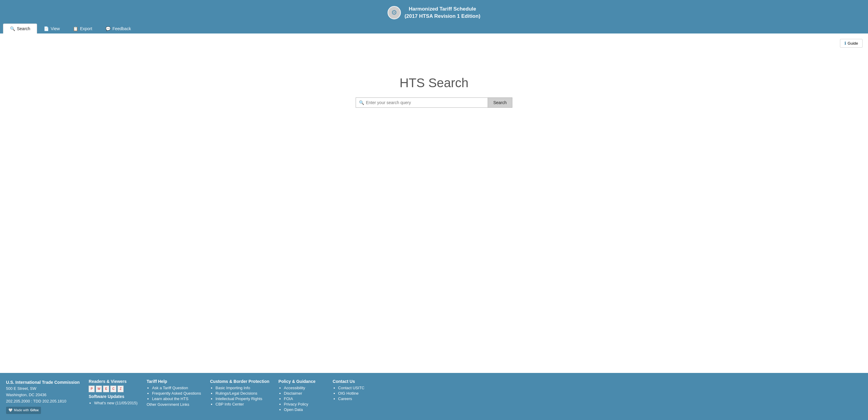 Image resolution: width=868 pixels, height=420 pixels. What do you see at coordinates (355, 396) in the screenshot?
I see `footer-contact-col: Contact Us Contact USITC OIG Hotline Car…` at bounding box center [355, 396].